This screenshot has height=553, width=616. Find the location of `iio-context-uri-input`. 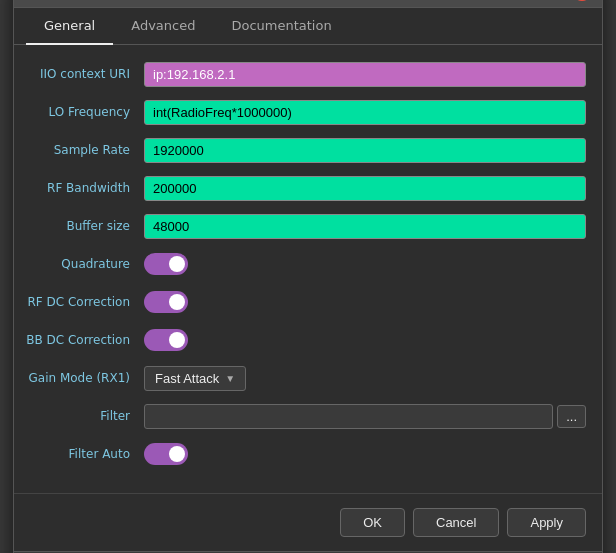

iio-context-uri-input is located at coordinates (365, 74).